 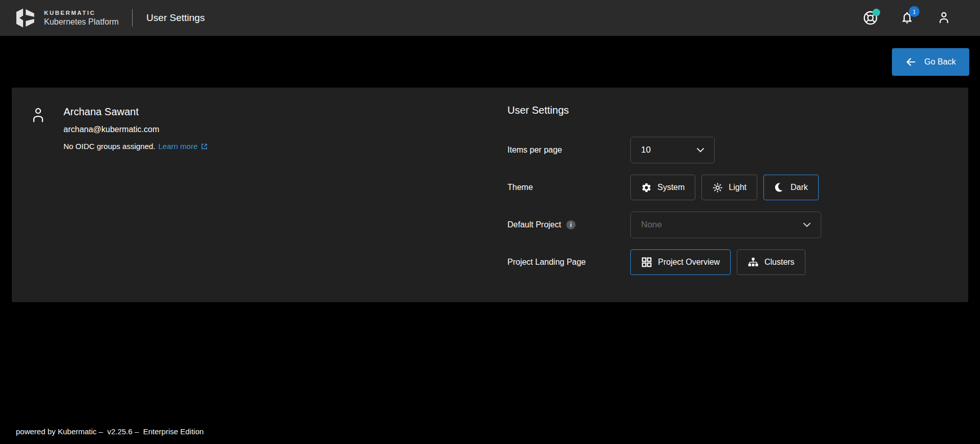 I want to click on moon-icon, so click(x=779, y=187).